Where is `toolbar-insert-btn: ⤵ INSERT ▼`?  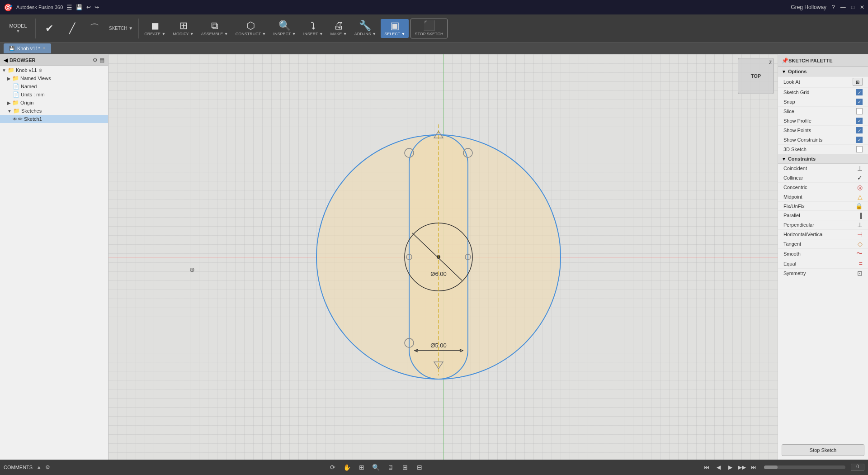 toolbar-insert-btn: ⤵ INSERT ▼ is located at coordinates (313, 28).